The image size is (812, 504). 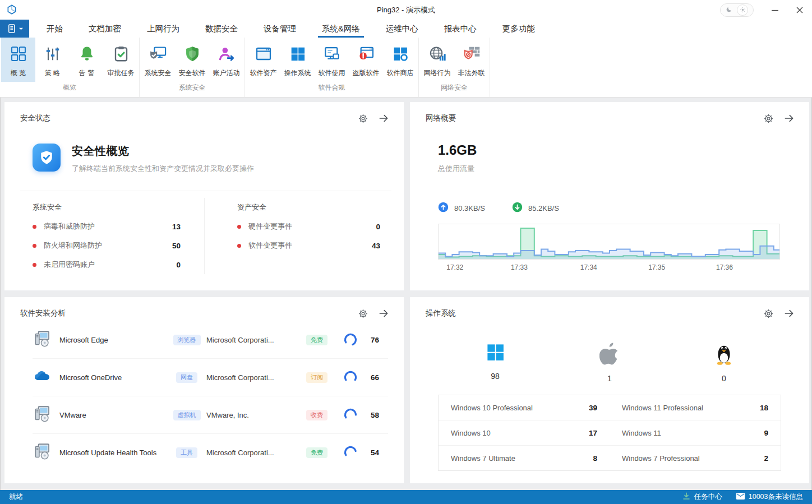 What do you see at coordinates (406, 10) in the screenshot?
I see `window-title: Ping32 - 演示模式` at bounding box center [406, 10].